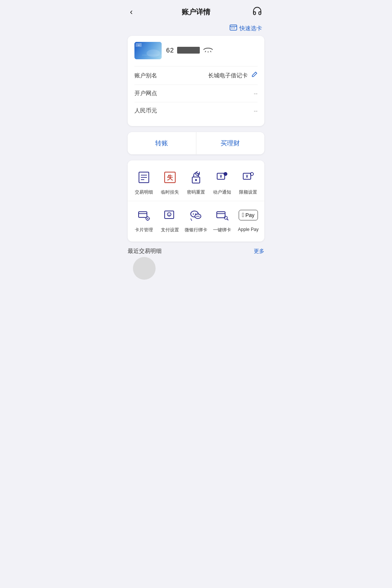 Image resolution: width=392 pixels, height=588 pixels. I want to click on apple-pay-icon:  Pay, so click(248, 215).